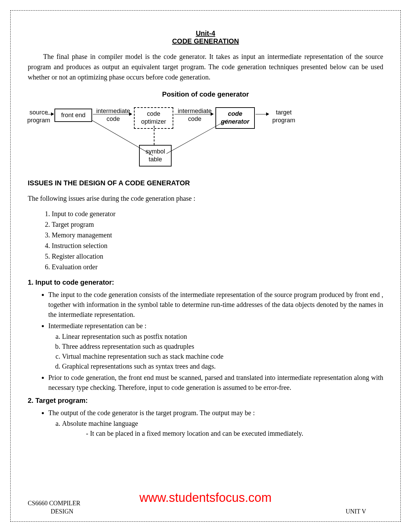 The height and width of the screenshot is (532, 411). I want to click on code-generator-diagram: source program front end intermediate co…, so click(206, 138).